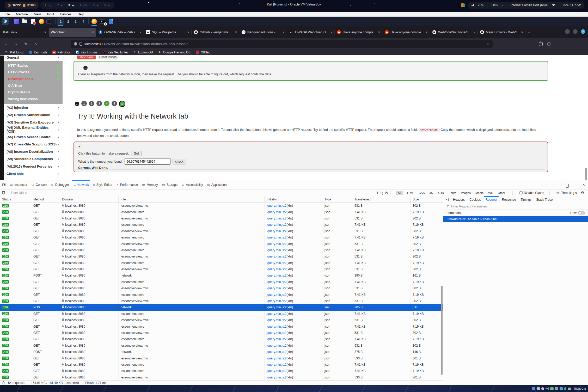 Image resolution: width=588 pixels, height=392 pixels. Describe the element at coordinates (558, 44) in the screenshot. I see `menu-hamburger-icon` at that location.